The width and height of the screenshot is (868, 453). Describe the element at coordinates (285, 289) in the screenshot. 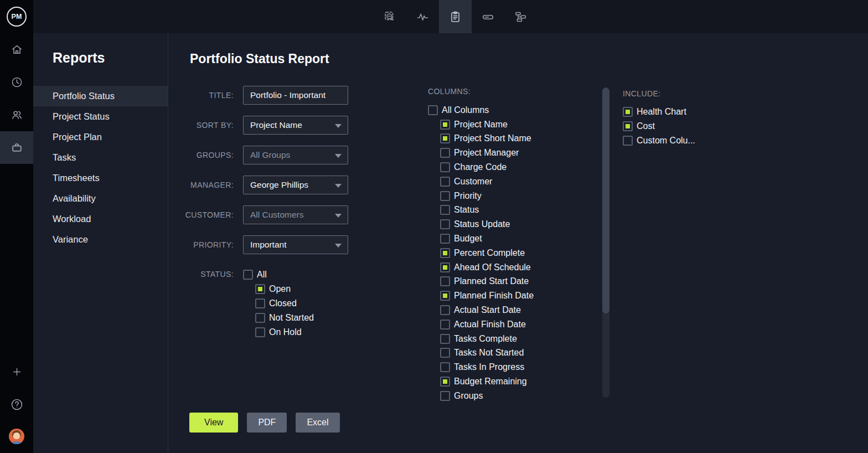

I see `status-option: Open` at that location.